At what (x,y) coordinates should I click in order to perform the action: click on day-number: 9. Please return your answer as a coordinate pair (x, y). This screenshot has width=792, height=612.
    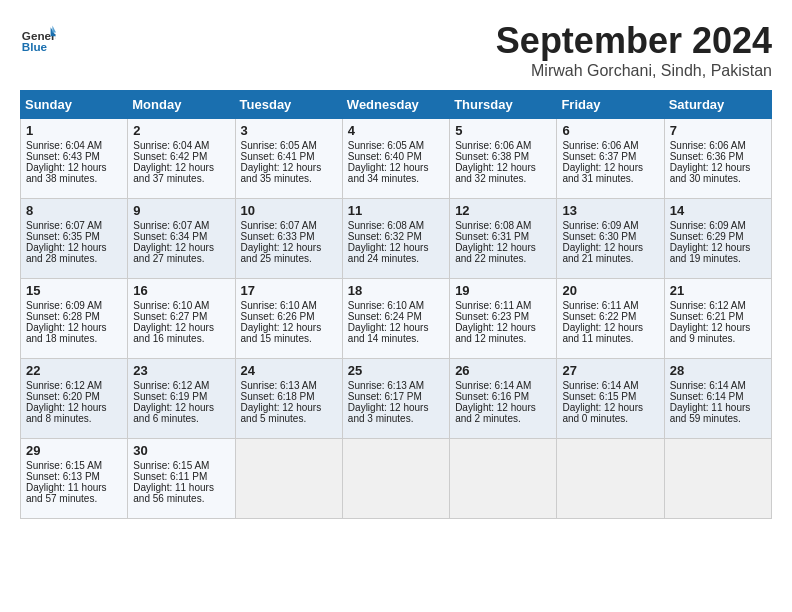
    Looking at the image, I should click on (181, 210).